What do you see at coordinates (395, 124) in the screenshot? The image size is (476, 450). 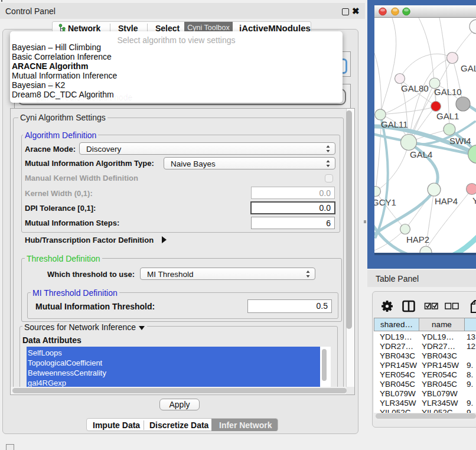 I see `svg-text: GAL11` at bounding box center [395, 124].